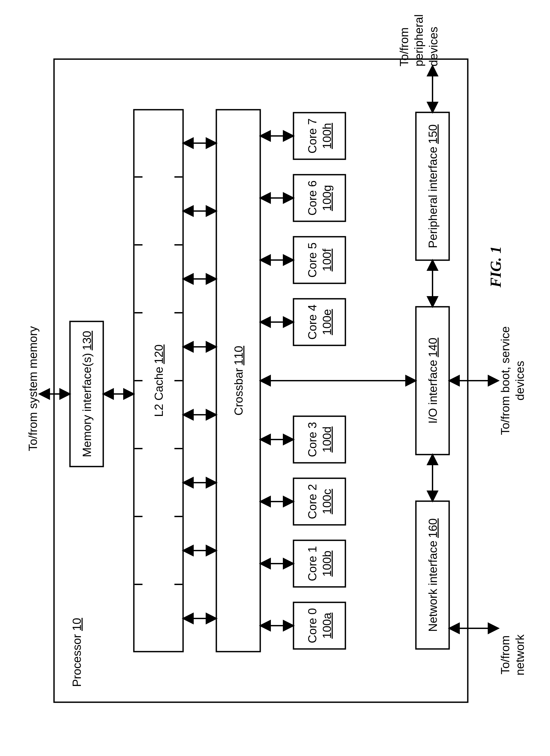  Describe the element at coordinates (319, 136) in the screenshot. I see `core-7-box: Core 7 100h` at that location.